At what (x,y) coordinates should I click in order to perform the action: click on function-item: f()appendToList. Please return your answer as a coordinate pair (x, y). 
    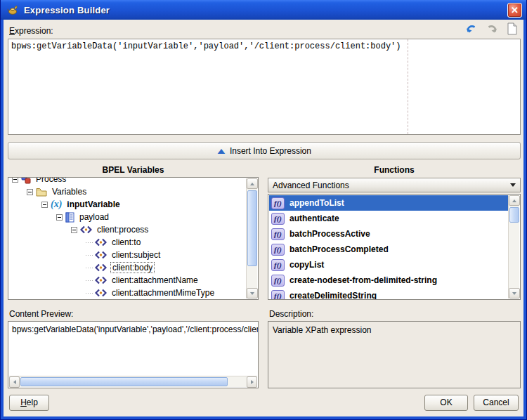
    Looking at the image, I should click on (389, 203).